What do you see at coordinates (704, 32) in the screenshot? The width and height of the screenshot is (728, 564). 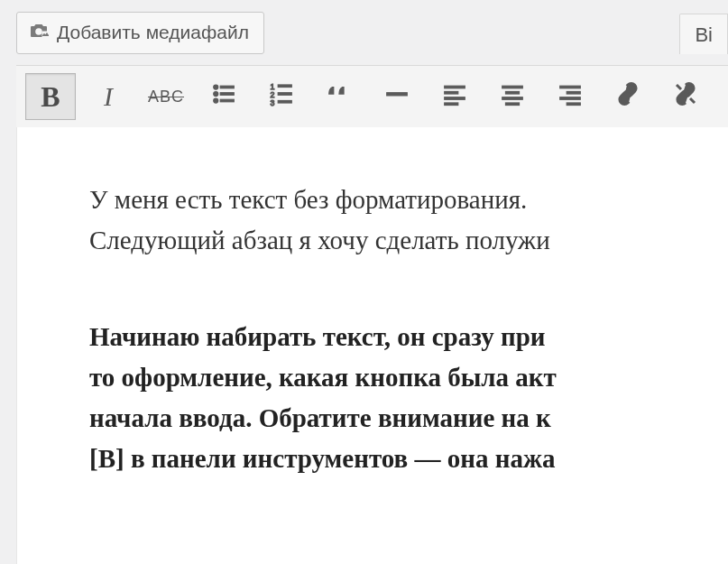 I see `editor-tabs: Ві` at bounding box center [704, 32].